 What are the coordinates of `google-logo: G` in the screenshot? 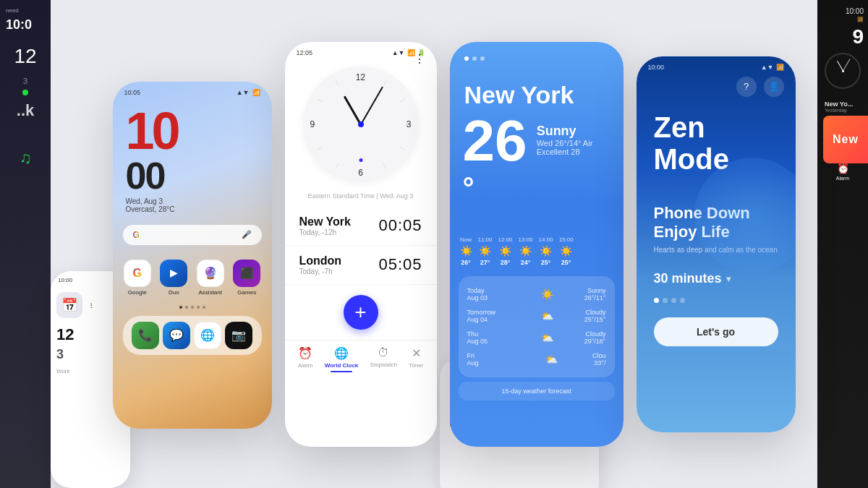 It's located at (136, 235).